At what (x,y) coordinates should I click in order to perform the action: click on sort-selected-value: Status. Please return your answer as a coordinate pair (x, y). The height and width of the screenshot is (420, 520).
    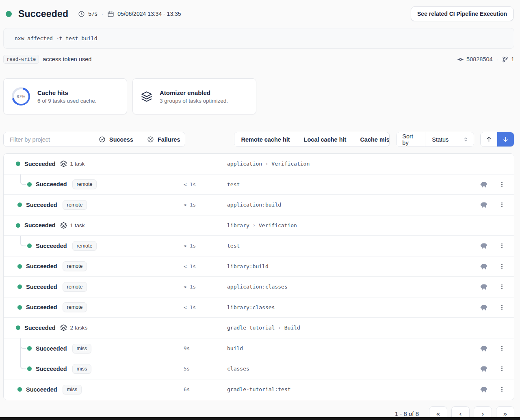
    Looking at the image, I should click on (440, 140).